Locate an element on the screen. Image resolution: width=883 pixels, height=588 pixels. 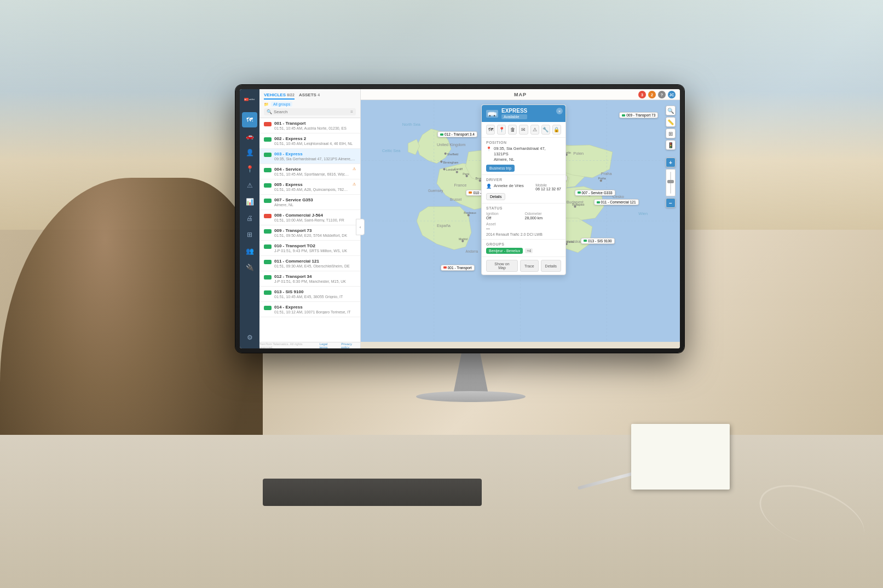
sidebar-icon-alert: ⚠ is located at coordinates (250, 185).